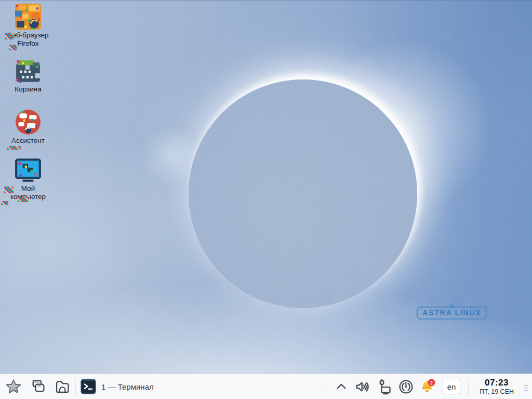  Describe the element at coordinates (28, 127) in the screenshot. I see `desktop-icon-assistant: Ассистент` at that location.